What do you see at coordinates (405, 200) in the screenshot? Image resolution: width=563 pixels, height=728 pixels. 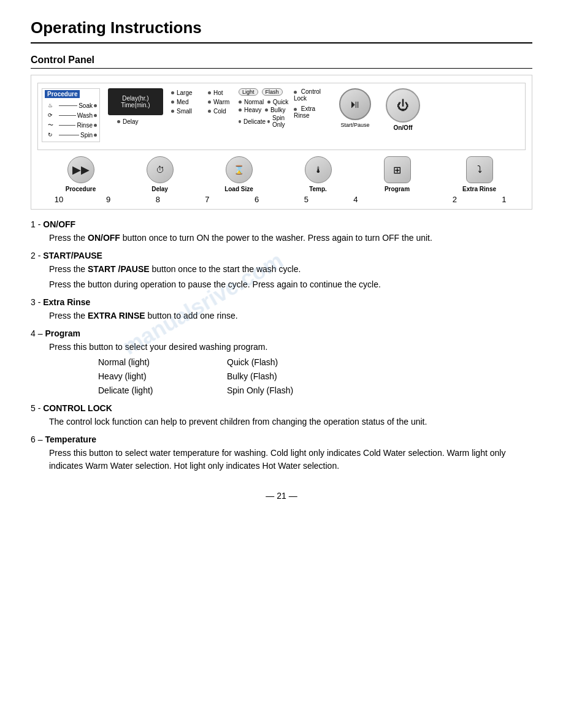 I see `num-space` at bounding box center [405, 200].